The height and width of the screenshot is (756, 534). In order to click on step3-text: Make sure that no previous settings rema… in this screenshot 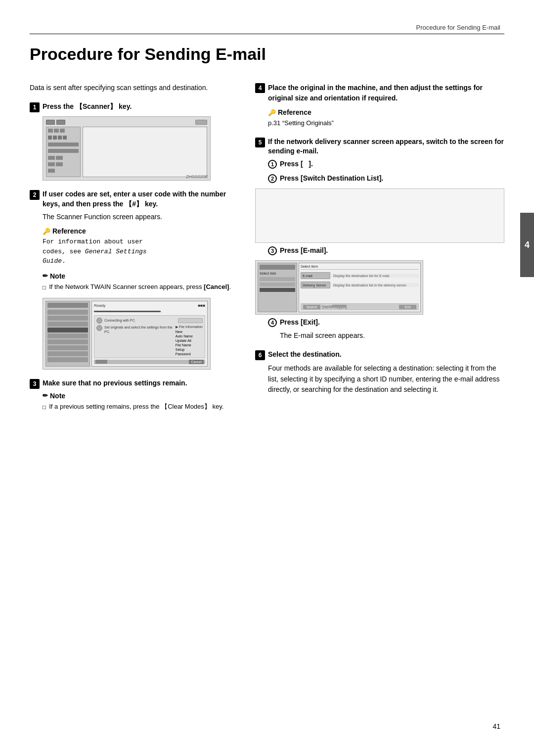, I will do `click(115, 383)`.